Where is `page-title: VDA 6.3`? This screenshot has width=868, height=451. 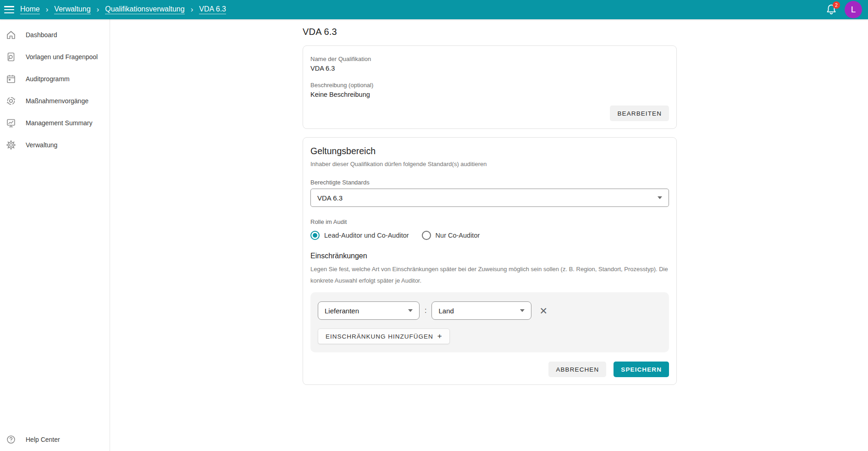 page-title: VDA 6.3 is located at coordinates (490, 32).